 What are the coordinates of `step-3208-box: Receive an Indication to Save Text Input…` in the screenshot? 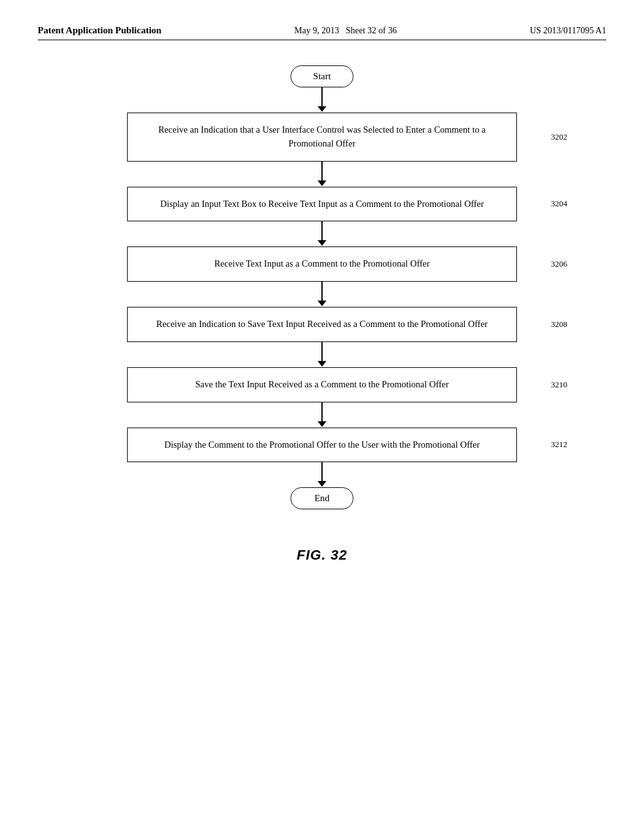 It's located at (322, 324).